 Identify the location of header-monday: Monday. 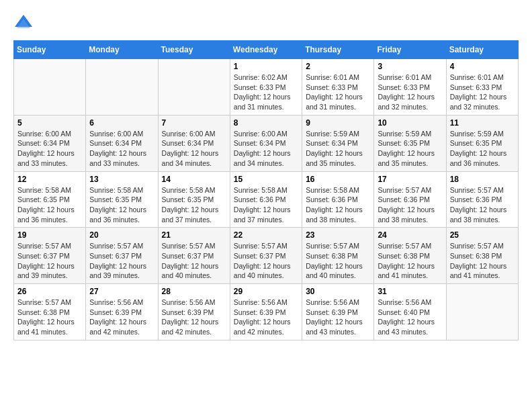
(122, 50).